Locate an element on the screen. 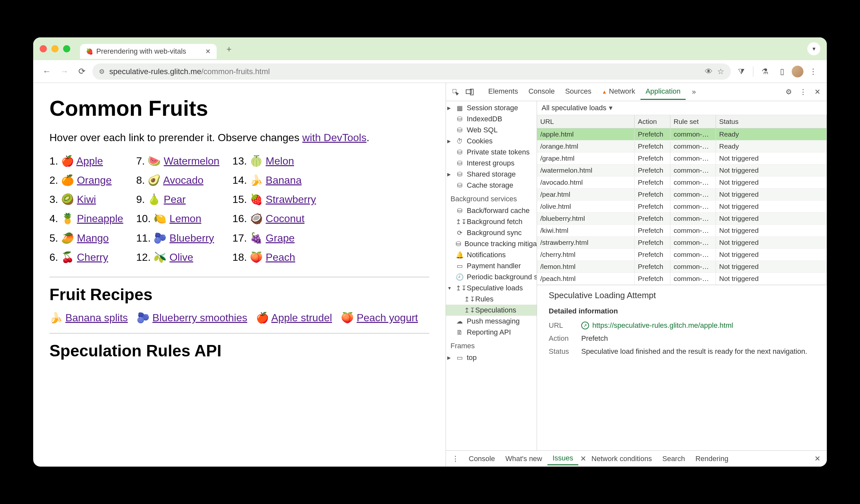 The height and width of the screenshot is (504, 860). fruit-link: Avocado is located at coordinates (184, 180).